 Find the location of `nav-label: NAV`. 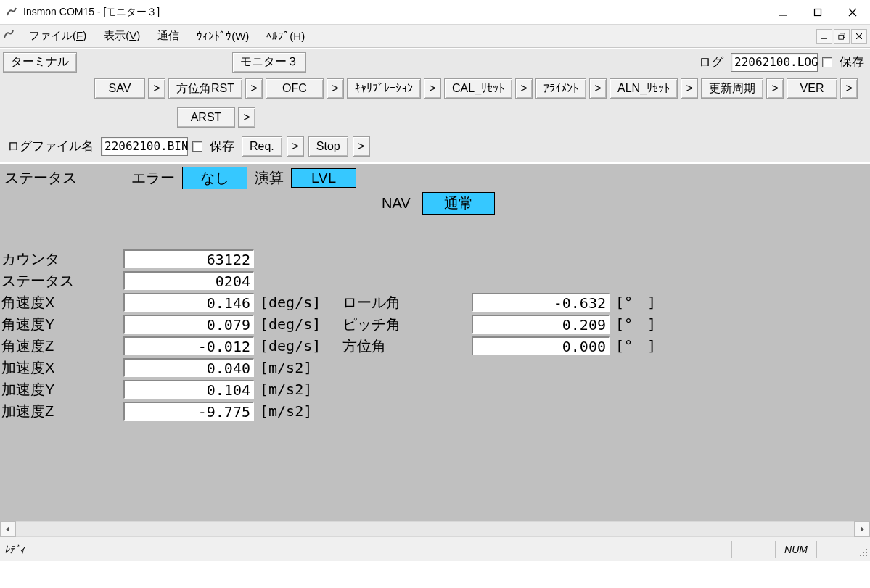

nav-label: NAV is located at coordinates (396, 203).